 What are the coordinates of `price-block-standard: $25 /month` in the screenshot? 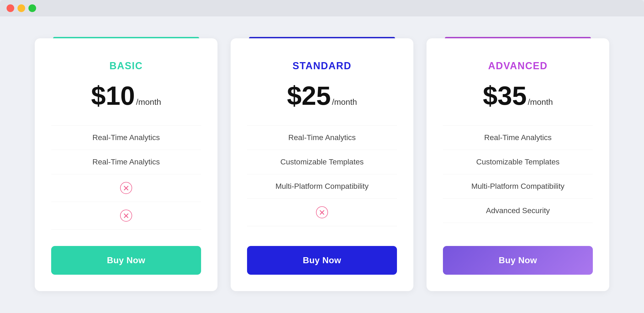 It's located at (322, 96).